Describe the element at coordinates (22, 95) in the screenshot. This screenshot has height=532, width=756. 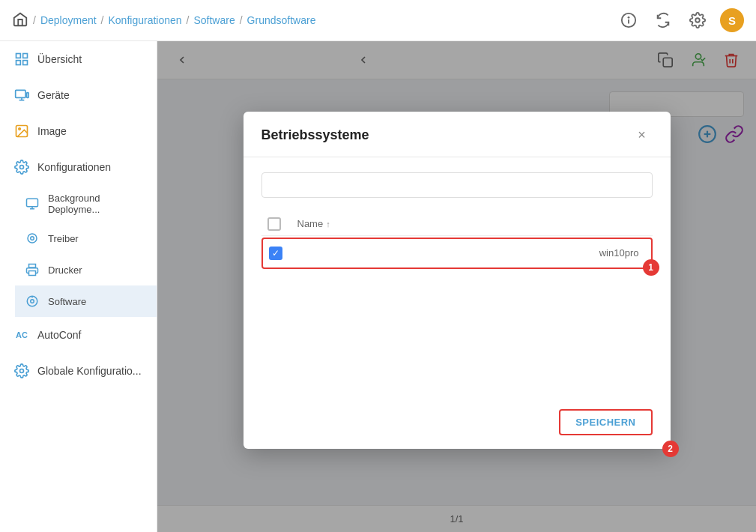
I see `geraete-icon` at that location.